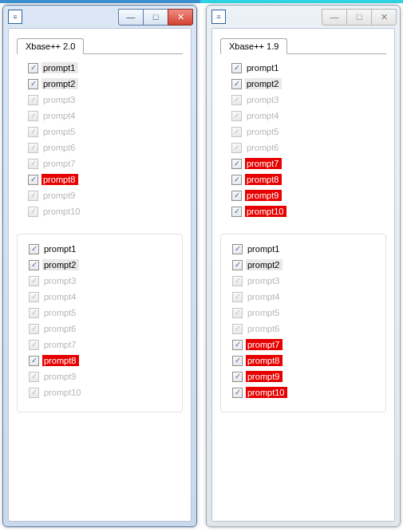  What do you see at coordinates (50, 46) in the screenshot?
I see `tab: Xbase++ 2.0` at bounding box center [50, 46].